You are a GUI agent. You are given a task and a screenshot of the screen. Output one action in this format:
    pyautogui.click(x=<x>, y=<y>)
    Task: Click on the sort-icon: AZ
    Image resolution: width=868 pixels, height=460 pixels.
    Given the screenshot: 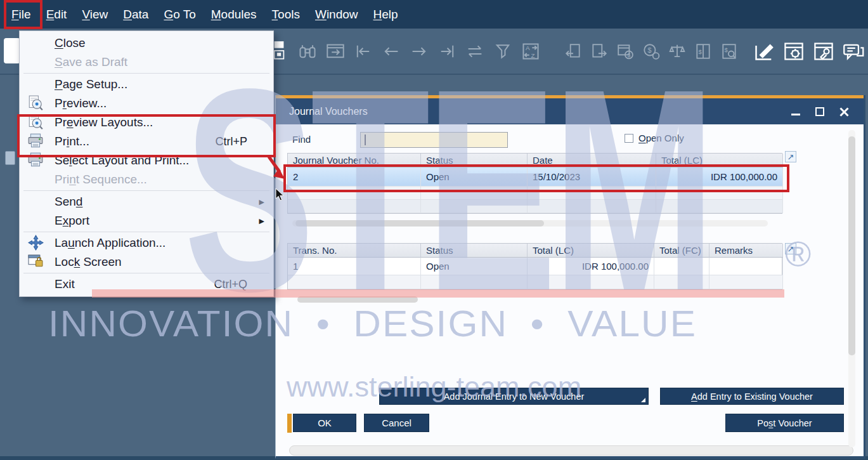 What is the action you would take?
    pyautogui.click(x=531, y=51)
    